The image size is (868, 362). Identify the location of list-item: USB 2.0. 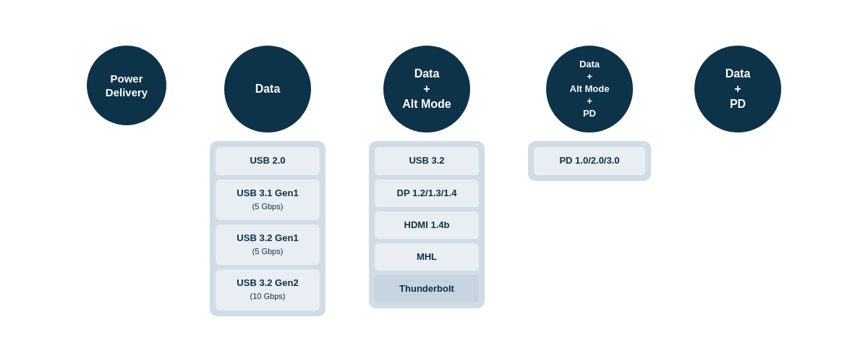
(268, 161).